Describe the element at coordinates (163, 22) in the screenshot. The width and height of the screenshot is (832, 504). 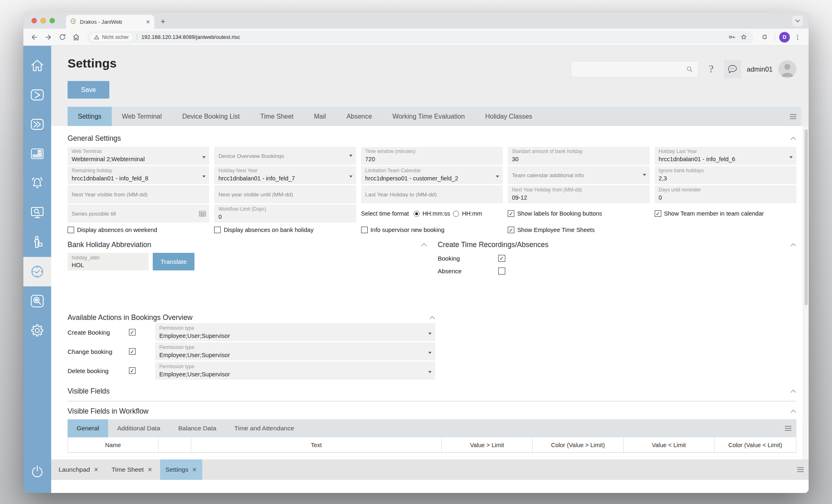
I see `new-tab-button: +` at that location.